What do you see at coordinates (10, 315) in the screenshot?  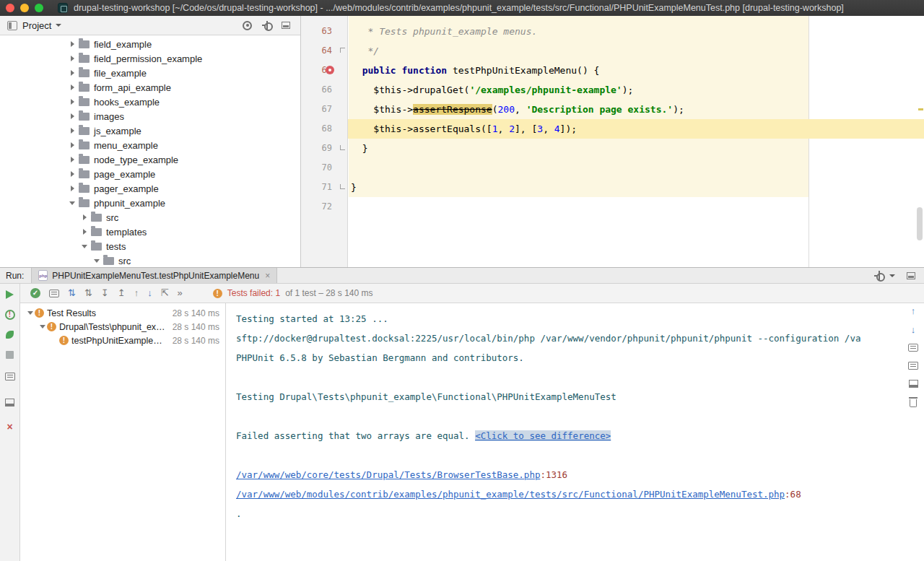 I see `rerun-failed-tests-button` at bounding box center [10, 315].